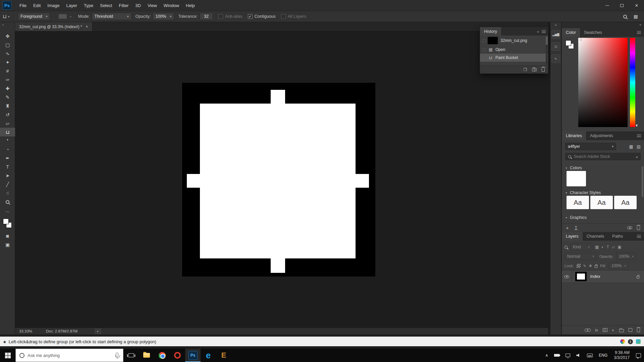 This screenshot has width=644, height=362. I want to click on new-layer-icon, so click(631, 330).